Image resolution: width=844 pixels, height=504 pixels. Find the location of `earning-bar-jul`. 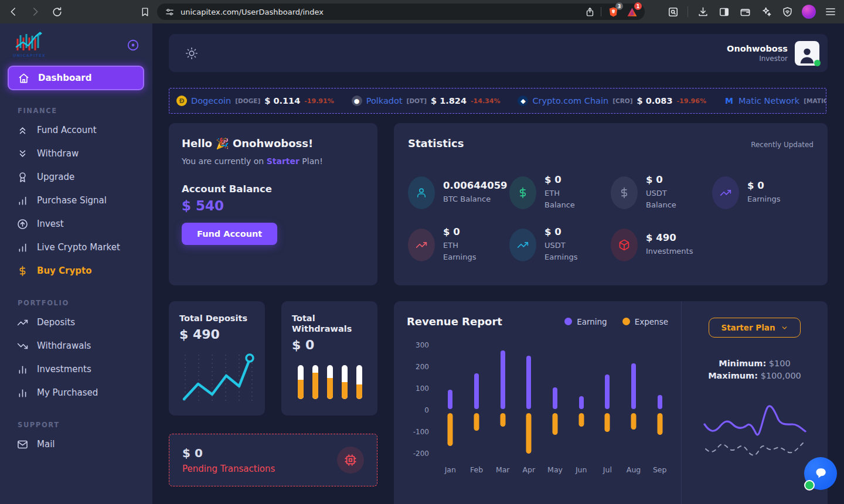

earning-bar-jul is located at coordinates (607, 391).